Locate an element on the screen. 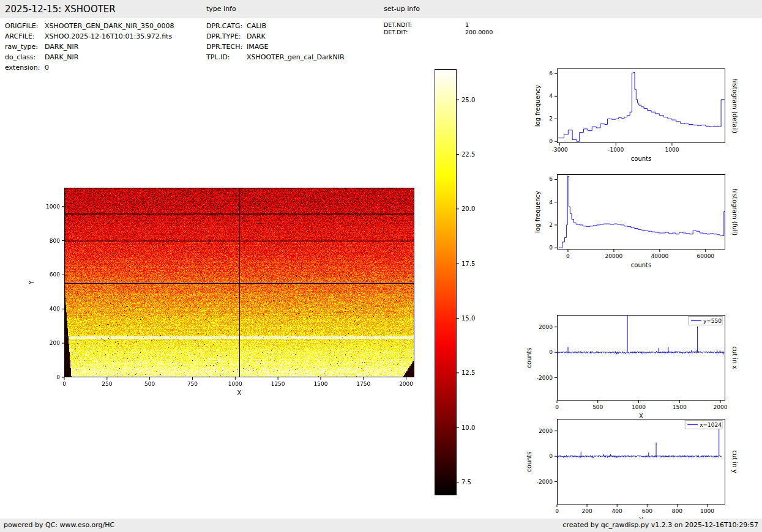  histogram-full-plot: 02000040000600000246countslog frequencyh… is located at coordinates (641, 212).